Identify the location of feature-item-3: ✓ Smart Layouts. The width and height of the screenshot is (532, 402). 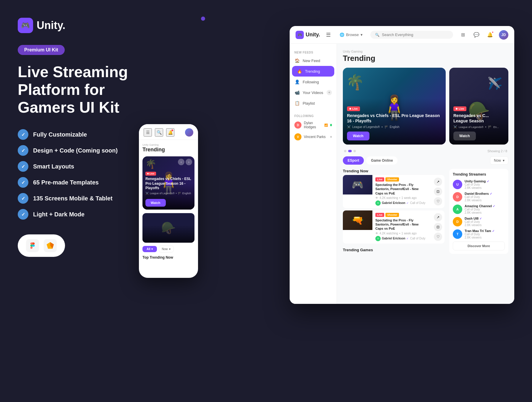
(80, 166).